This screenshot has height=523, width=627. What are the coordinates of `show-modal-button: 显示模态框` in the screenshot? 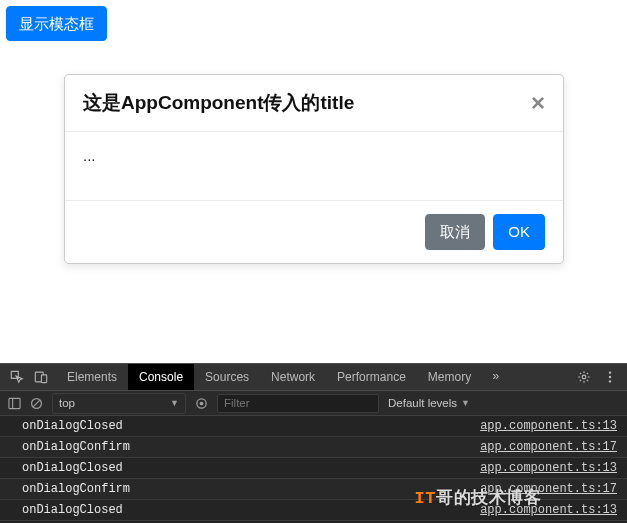 It's located at (56, 24).